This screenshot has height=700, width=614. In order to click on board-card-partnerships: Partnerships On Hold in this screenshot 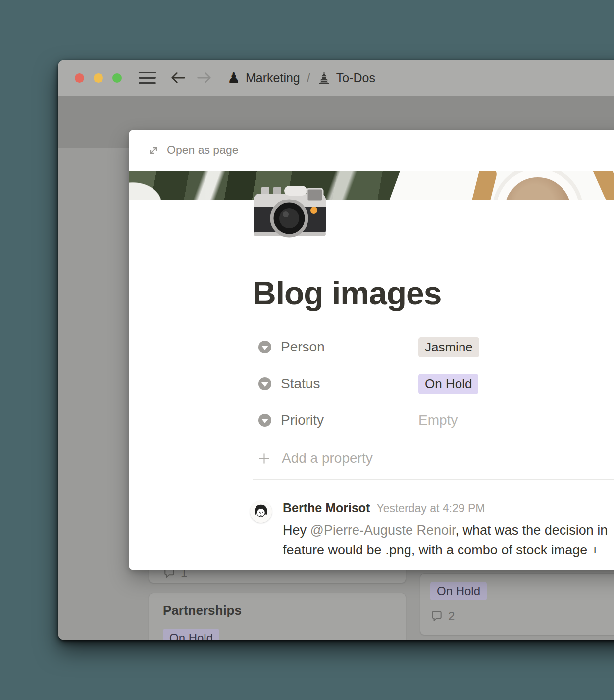, I will do `click(277, 616)`.